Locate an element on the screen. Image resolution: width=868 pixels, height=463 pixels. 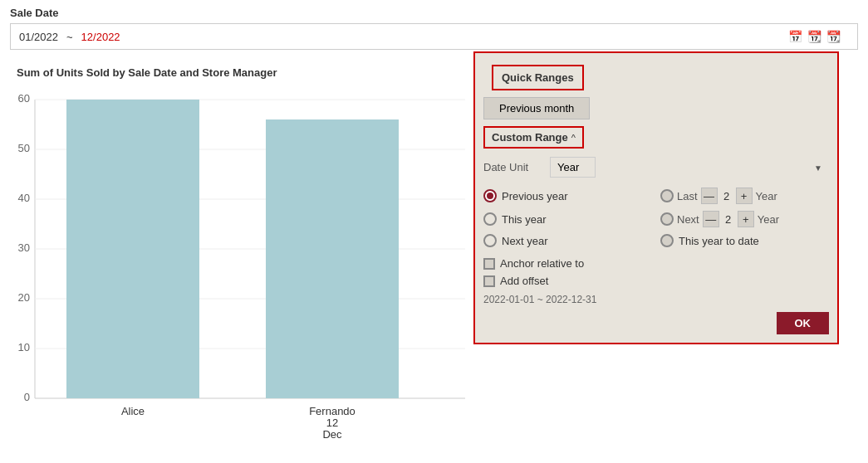
quick-ranges-header: Quick Ranges is located at coordinates (538, 78).